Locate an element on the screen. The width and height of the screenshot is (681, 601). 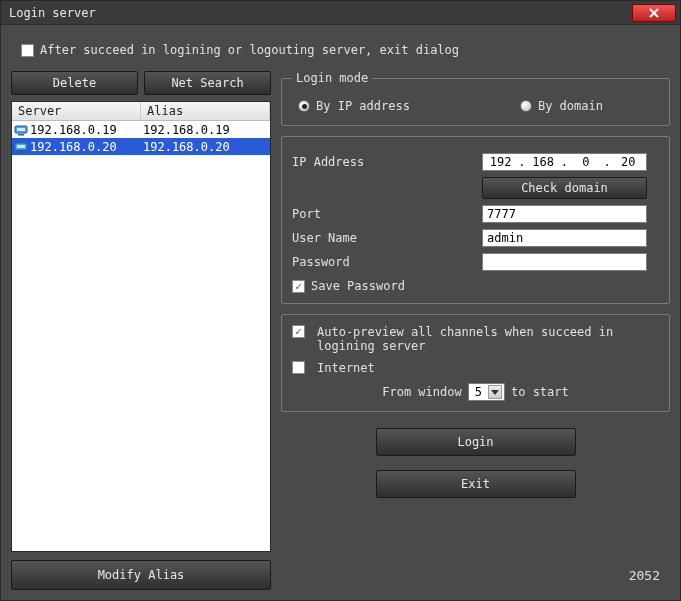
port-input is located at coordinates (564, 214).